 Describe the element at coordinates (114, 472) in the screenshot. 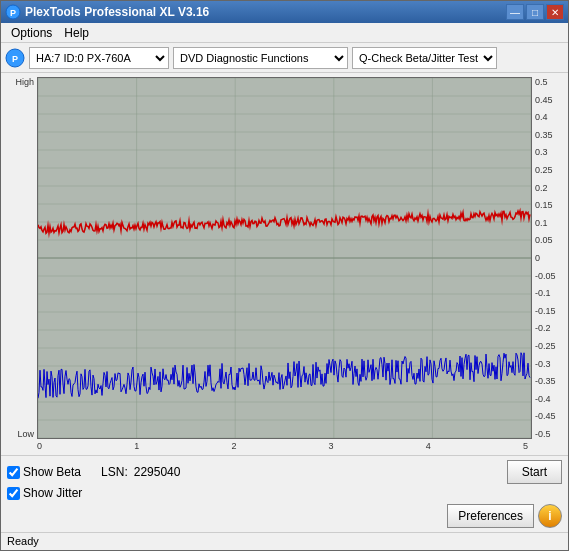

I see `lsn-label: LSN:` at that location.